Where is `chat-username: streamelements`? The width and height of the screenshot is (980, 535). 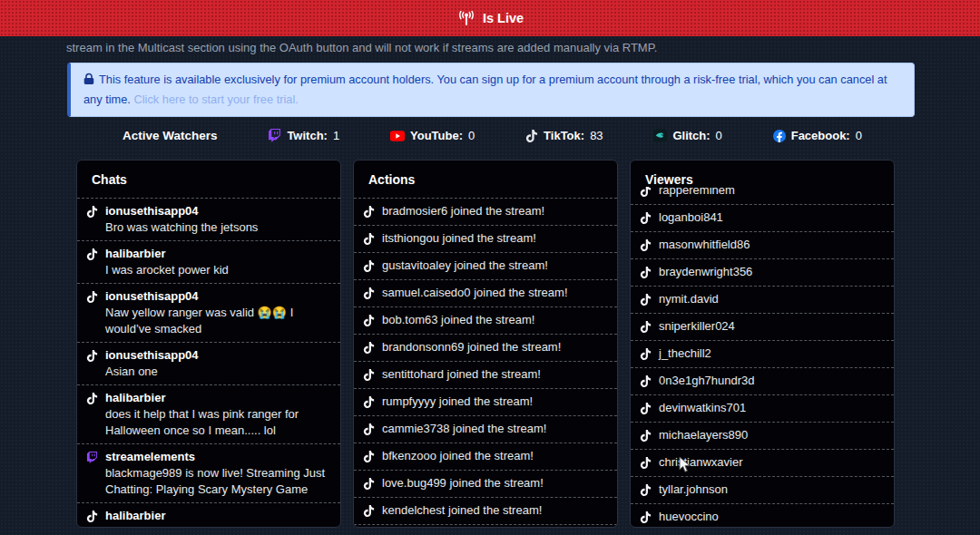 chat-username: streamelements is located at coordinates (151, 457).